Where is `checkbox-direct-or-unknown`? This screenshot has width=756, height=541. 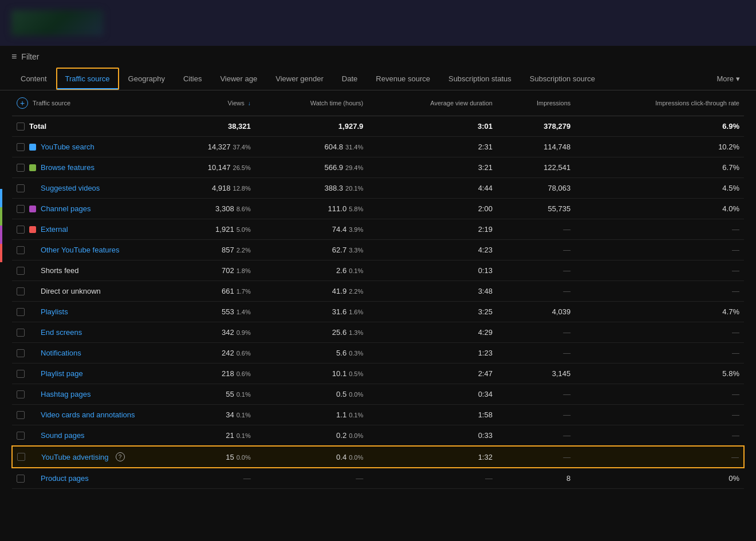 checkbox-direct-or-unknown is located at coordinates (21, 291).